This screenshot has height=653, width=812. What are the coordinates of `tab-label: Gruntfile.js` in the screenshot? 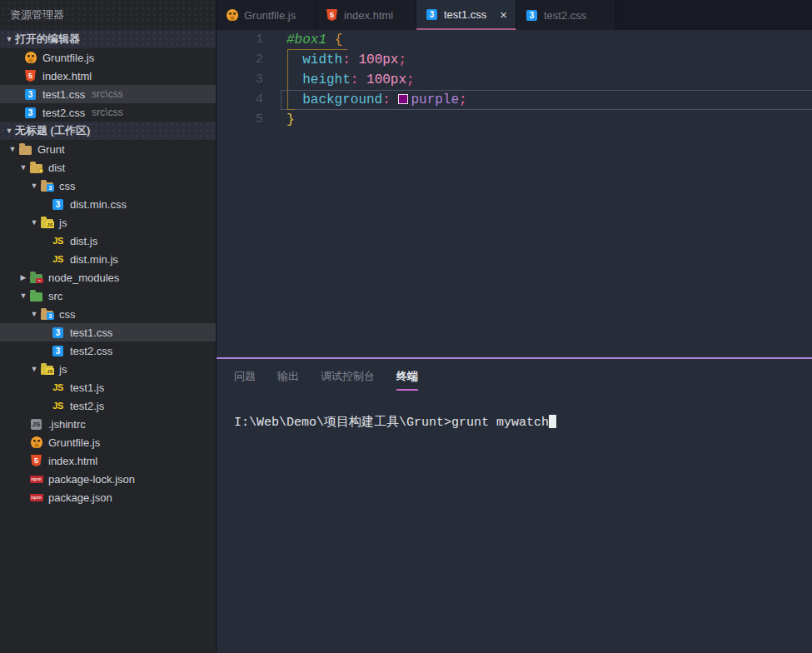 It's located at (276, 15).